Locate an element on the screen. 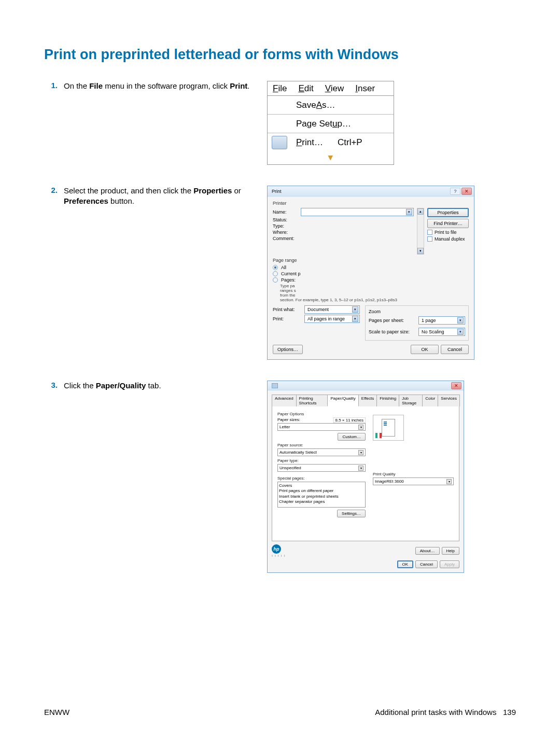  special-pages-list: Covers Print pages on different paper In… is located at coordinates (321, 495).